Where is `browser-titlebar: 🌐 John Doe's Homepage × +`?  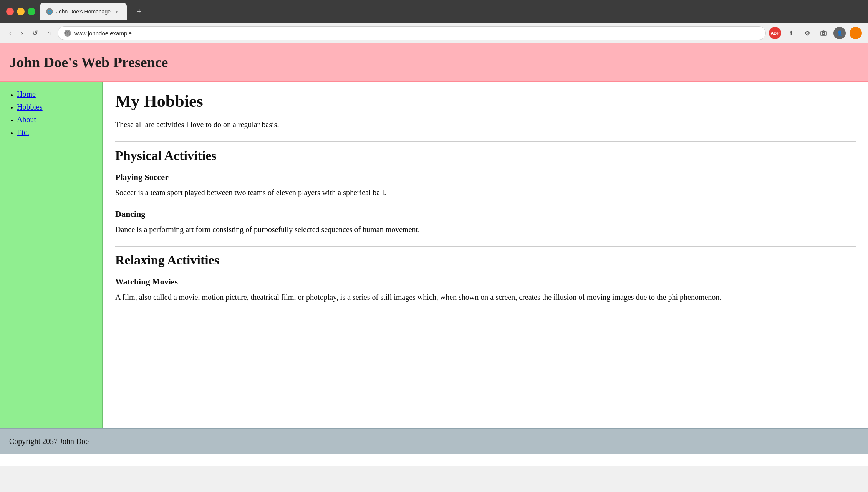 browser-titlebar: 🌐 John Doe's Homepage × + is located at coordinates (434, 12).